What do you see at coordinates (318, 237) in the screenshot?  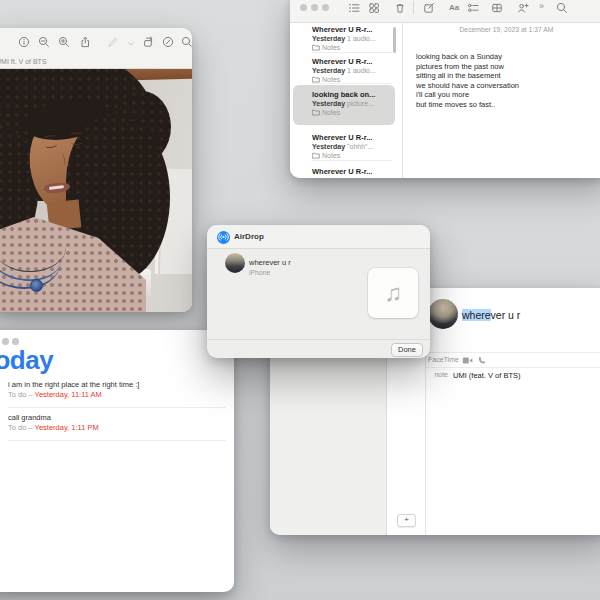 I see `airdrop-header: AirDrop` at bounding box center [318, 237].